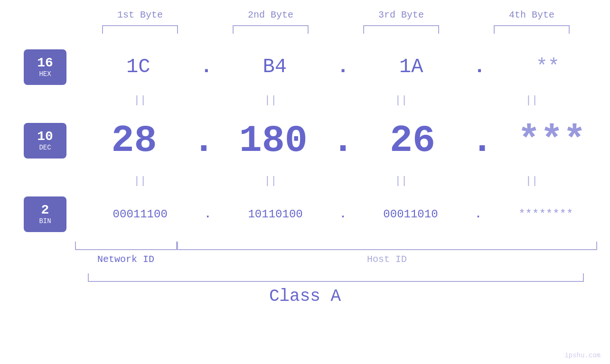 The image size is (610, 364). I want to click on hex-value-1: 1C, so click(138, 67).